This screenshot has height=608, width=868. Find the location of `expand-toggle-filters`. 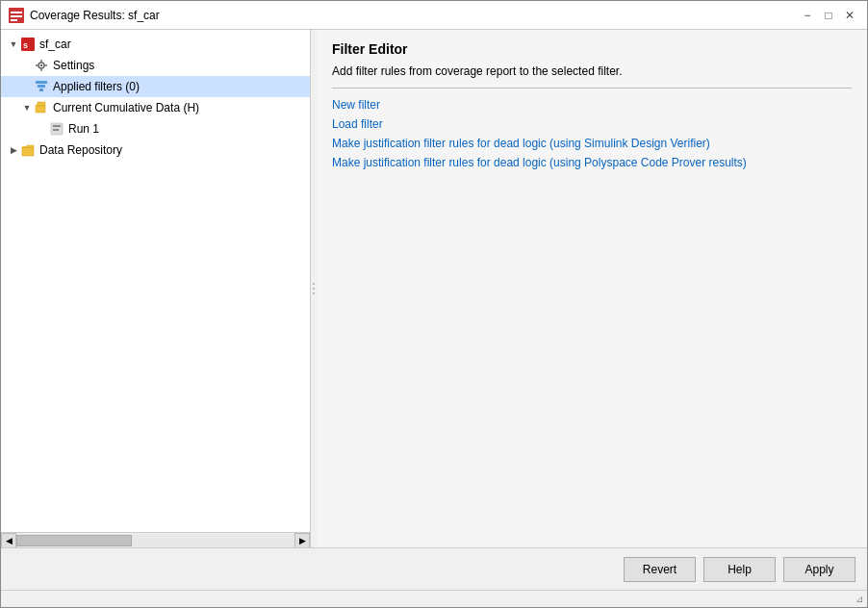

expand-toggle-filters is located at coordinates (27, 87).